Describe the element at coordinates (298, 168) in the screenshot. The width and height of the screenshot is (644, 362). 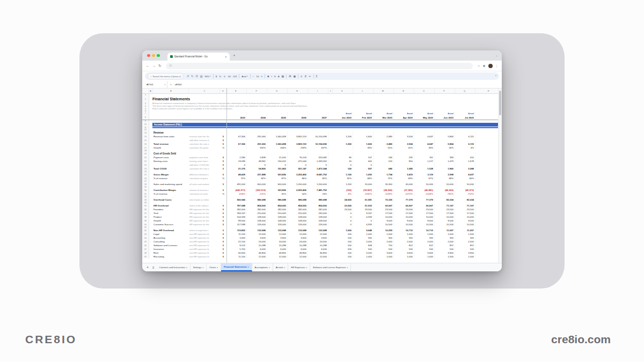
I see `value-cell: 551,147` at that location.